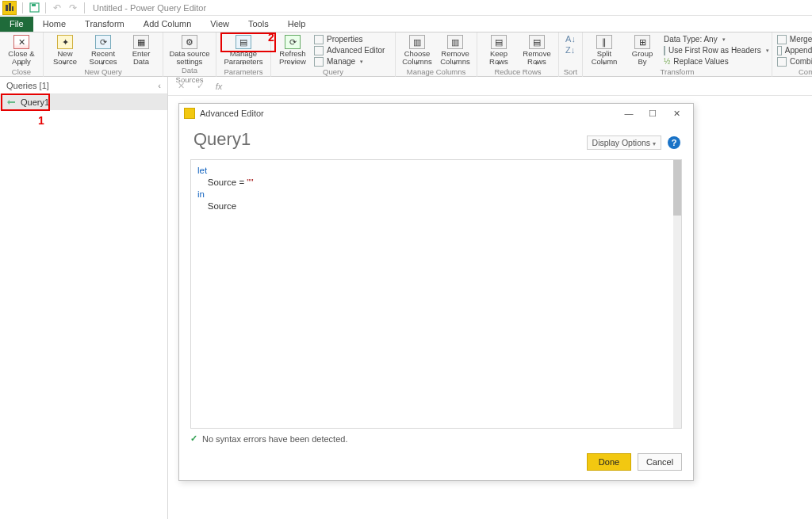 This screenshot has width=812, height=519. What do you see at coordinates (490, 86) in the screenshot?
I see `formula-bar: ✕ ✓ fx` at bounding box center [490, 86].